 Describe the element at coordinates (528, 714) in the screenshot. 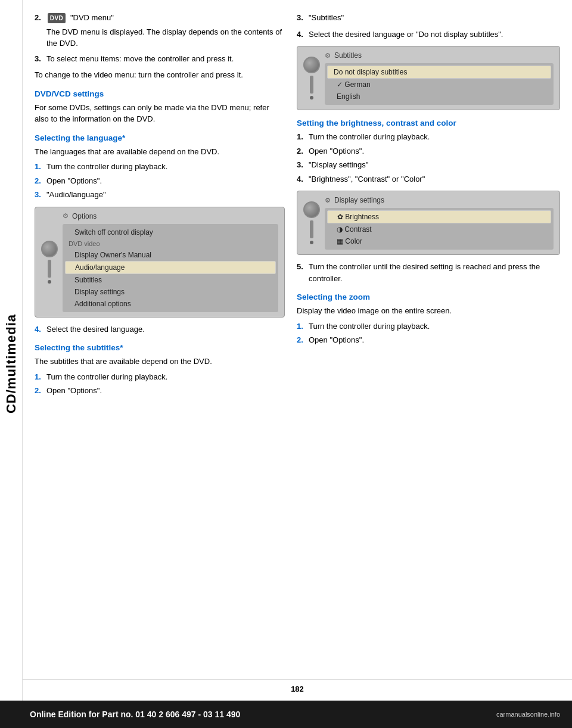

I see `footer-right-text: carmanualsonline.info` at that location.